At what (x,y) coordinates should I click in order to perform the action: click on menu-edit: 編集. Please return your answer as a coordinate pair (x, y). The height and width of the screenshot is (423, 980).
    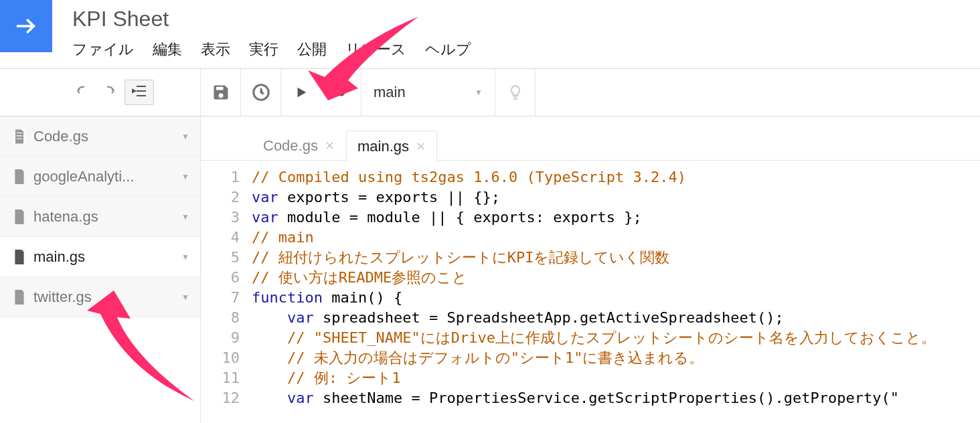
    Looking at the image, I should click on (167, 50).